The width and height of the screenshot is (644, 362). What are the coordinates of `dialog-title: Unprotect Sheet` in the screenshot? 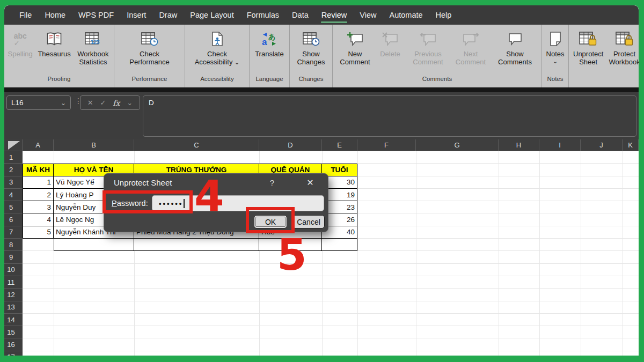 It's located at (143, 182).